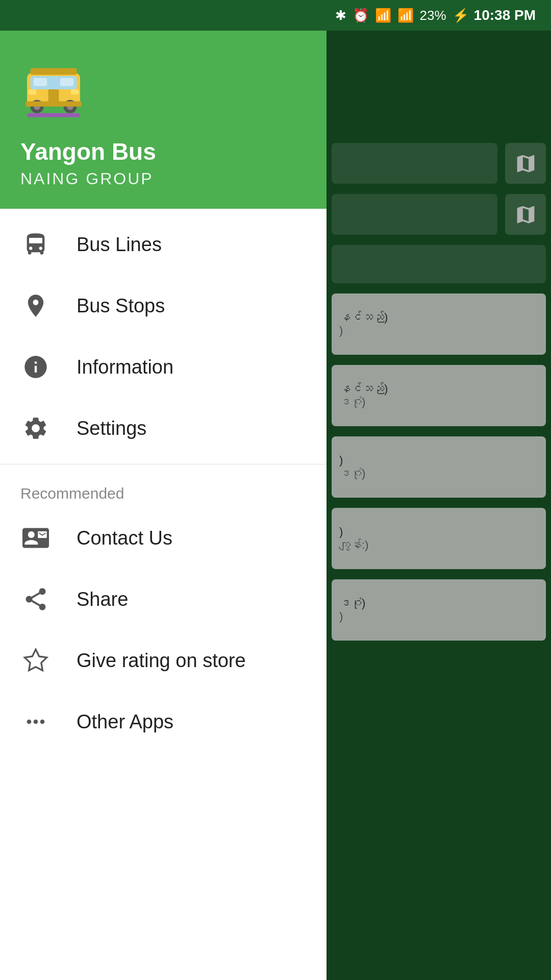 This screenshot has height=980, width=551. What do you see at coordinates (163, 367) in the screenshot?
I see `menu-item-information: Information` at bounding box center [163, 367].